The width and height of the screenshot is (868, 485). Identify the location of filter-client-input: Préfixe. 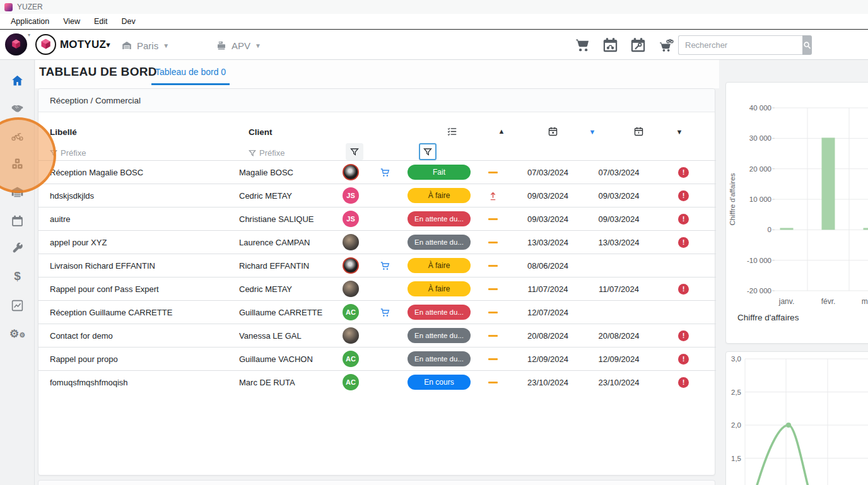
(291, 153).